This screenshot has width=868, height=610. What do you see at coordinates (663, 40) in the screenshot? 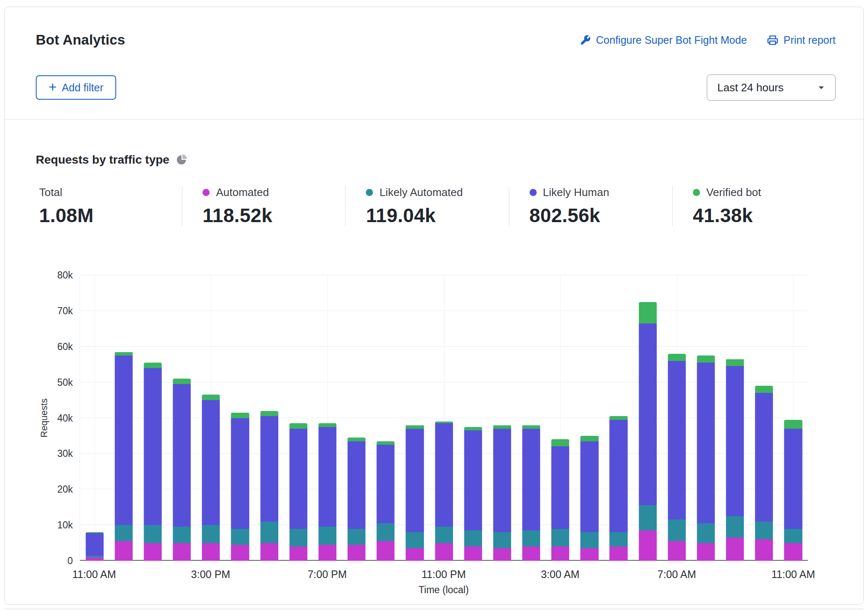
I see `configure-super-bot-fight-mode-link: Configure Super Bot Fight Mode` at bounding box center [663, 40].